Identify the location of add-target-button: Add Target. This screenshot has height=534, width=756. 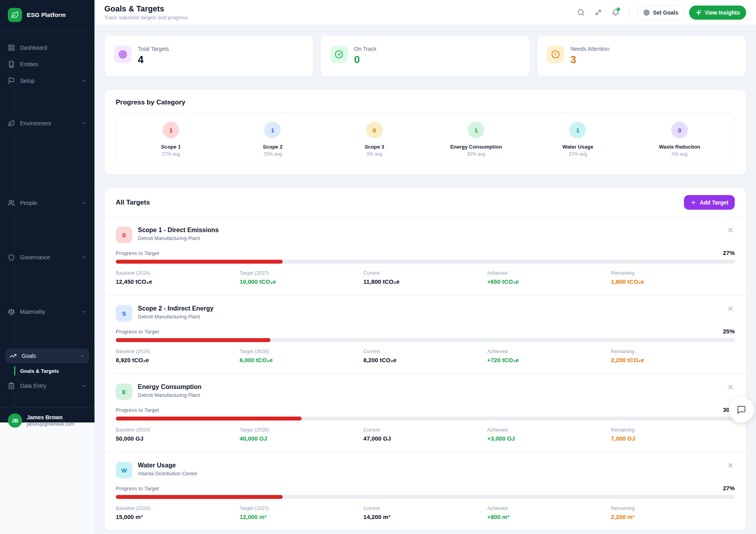
(710, 203).